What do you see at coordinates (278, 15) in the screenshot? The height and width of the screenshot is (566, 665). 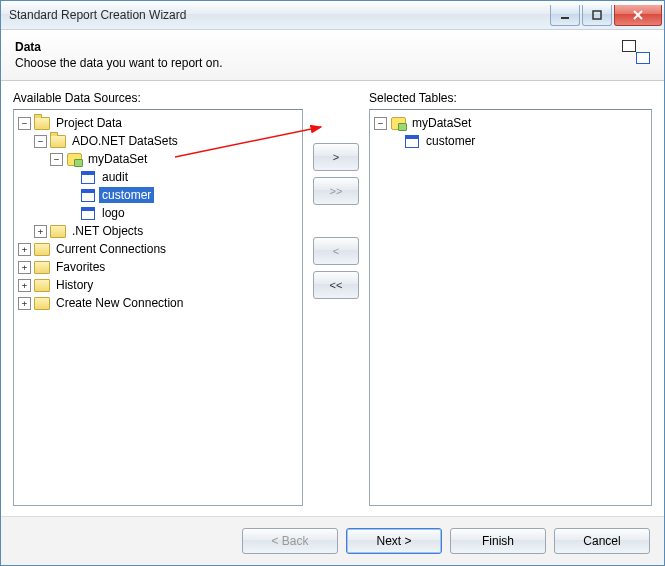 I see `window-title: Standard Report Creation Wizard` at bounding box center [278, 15].